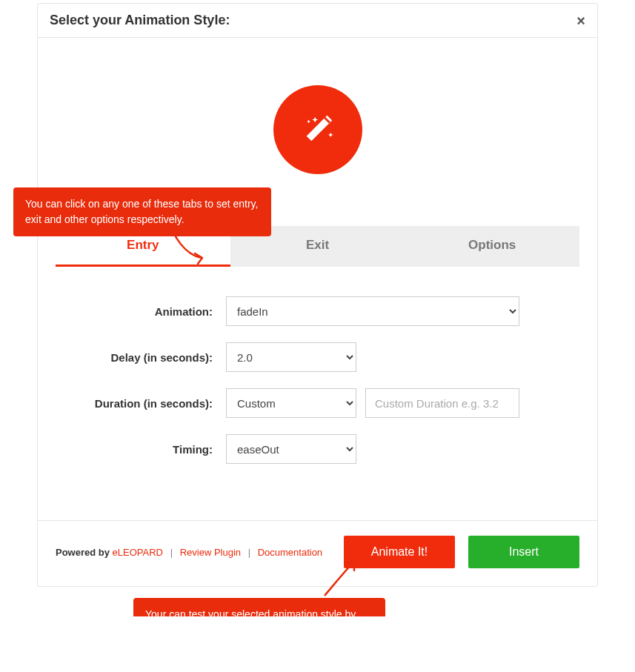 The height and width of the screenshot is (672, 635). I want to click on wand-badge, so click(318, 130).